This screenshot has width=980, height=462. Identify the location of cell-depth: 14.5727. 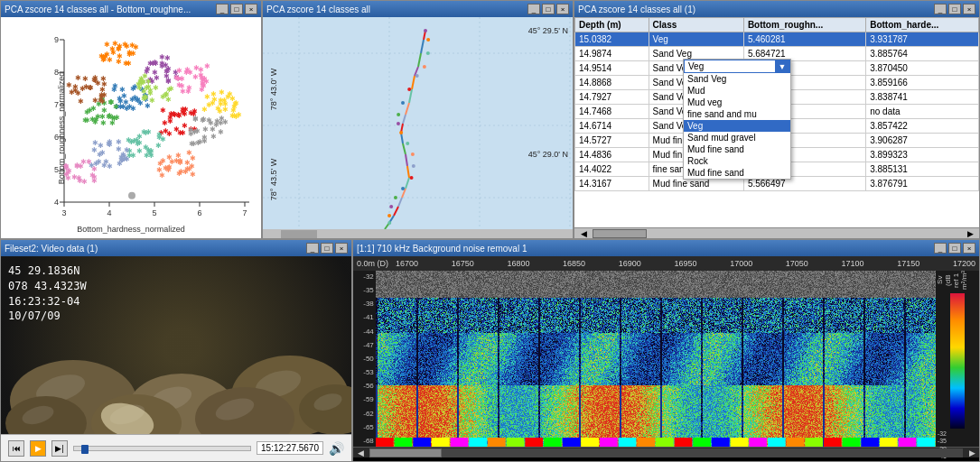
(612, 141).